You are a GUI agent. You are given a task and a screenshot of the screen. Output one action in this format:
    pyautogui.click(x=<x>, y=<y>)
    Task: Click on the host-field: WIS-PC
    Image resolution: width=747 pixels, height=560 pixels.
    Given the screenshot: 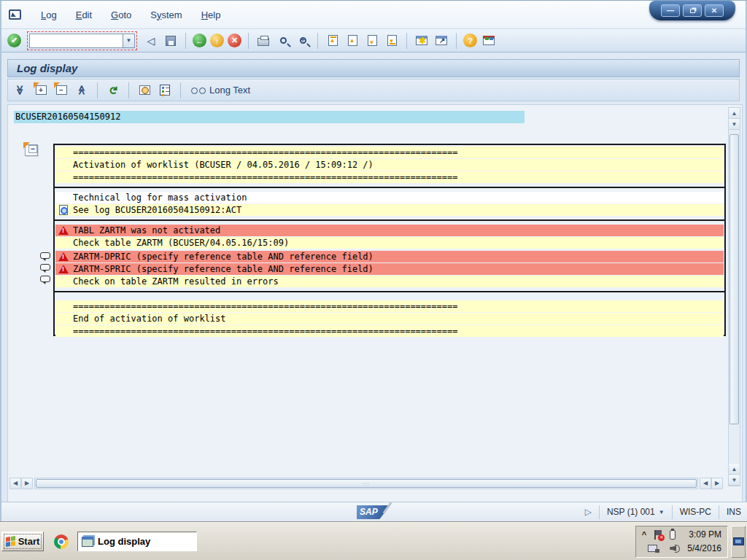 What is the action you would take?
    pyautogui.click(x=695, y=512)
    